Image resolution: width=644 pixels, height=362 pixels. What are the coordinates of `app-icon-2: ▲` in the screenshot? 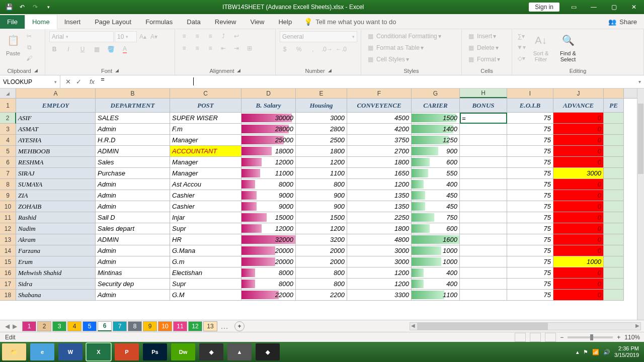 It's located at (239, 352).